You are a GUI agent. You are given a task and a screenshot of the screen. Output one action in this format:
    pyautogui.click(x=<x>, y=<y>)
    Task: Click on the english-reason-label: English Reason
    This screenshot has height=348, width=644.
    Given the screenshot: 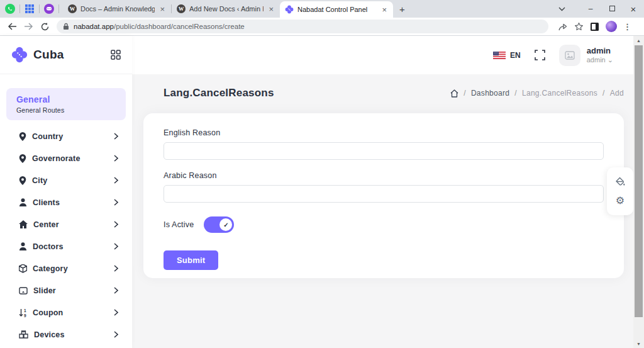 What is the action you would take?
    pyautogui.click(x=384, y=133)
    